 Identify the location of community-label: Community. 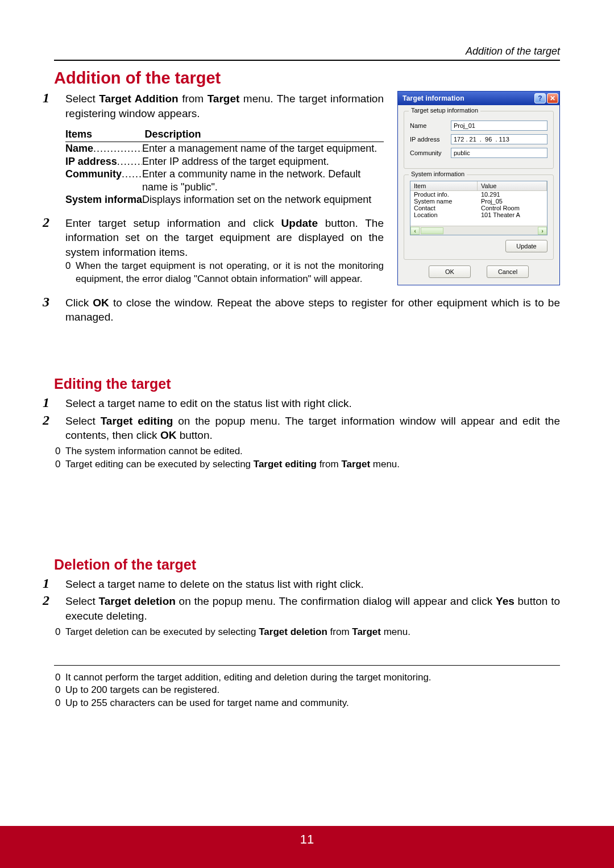
(430, 153).